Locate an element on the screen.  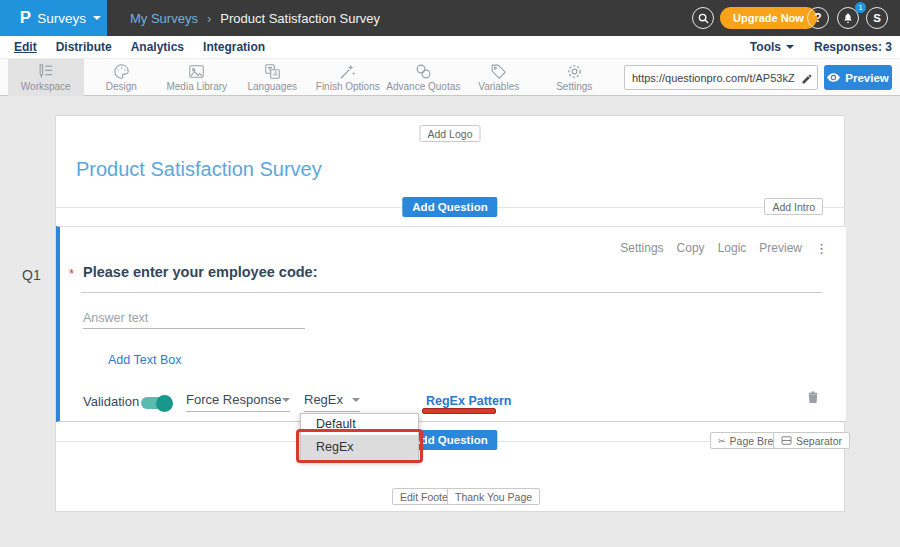
annotation-regex-pattern-underline is located at coordinates (459, 411).